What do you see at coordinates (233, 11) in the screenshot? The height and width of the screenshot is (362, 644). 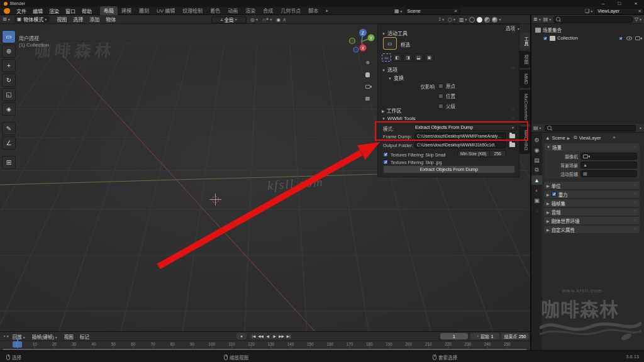 I see `workspace-tab-动画: 动画` at bounding box center [233, 11].